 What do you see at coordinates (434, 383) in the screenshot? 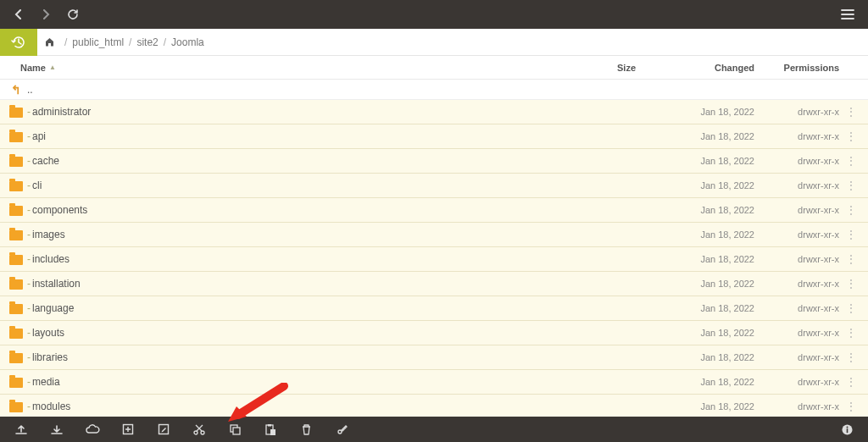
I see `folder-row: -media Jan 18, 2022 drwxr-xr-x ⋮` at bounding box center [434, 383].